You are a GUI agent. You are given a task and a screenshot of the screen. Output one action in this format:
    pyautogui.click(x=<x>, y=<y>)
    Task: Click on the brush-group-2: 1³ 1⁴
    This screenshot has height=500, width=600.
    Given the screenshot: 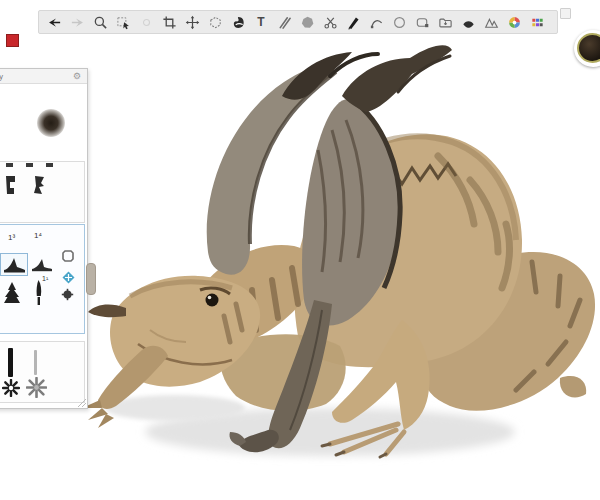 What is the action you would take?
    pyautogui.click(x=42, y=279)
    